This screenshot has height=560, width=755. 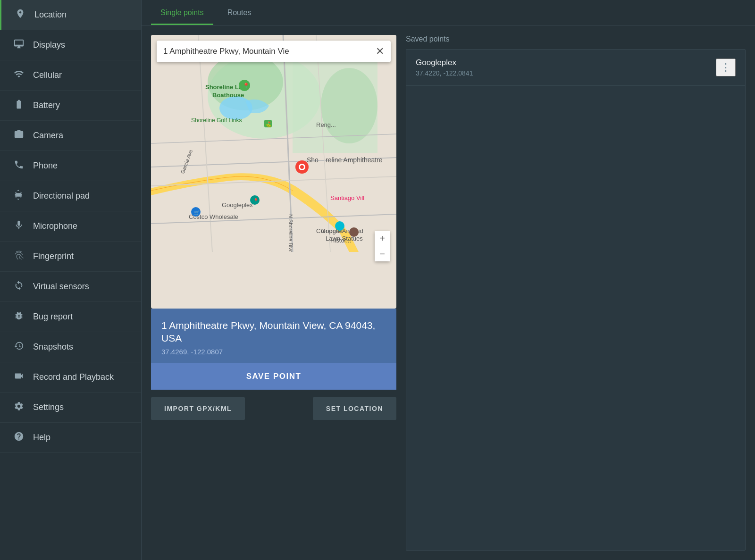 I want to click on svg-text: N Shoreline Blvd, so click(x=291, y=233).